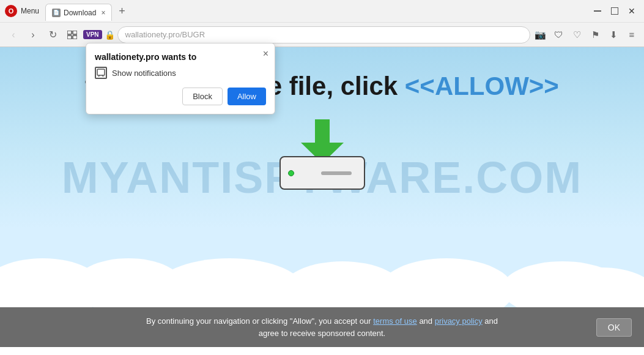  Describe the element at coordinates (395, 321) in the screenshot. I see `terms-of-use-link: terms of use` at that location.